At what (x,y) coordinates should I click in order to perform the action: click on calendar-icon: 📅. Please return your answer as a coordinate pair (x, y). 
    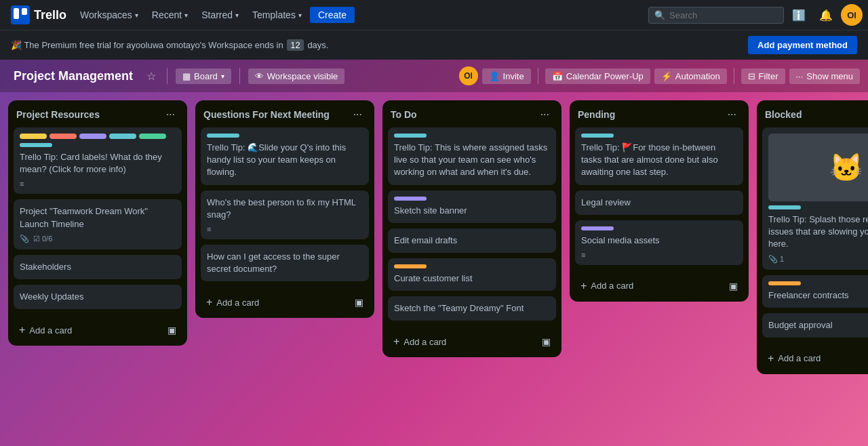
    Looking at the image, I should click on (557, 76).